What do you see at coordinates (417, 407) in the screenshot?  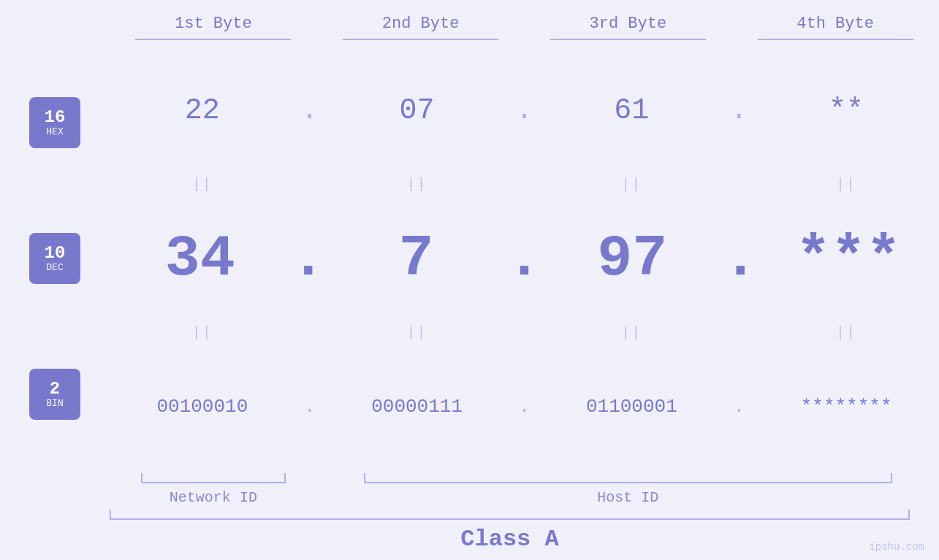 I see `bin-b2-value: 00000111` at bounding box center [417, 407].